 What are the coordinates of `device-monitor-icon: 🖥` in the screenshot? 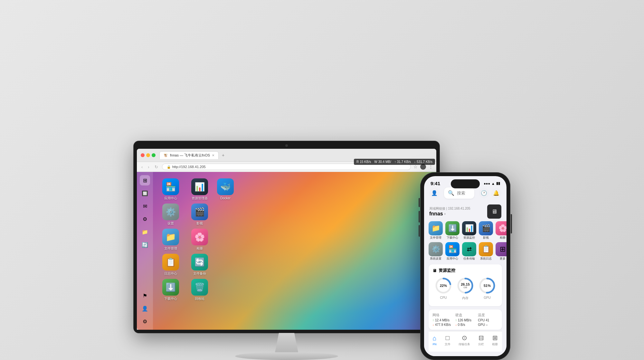 It's located at (494, 212).